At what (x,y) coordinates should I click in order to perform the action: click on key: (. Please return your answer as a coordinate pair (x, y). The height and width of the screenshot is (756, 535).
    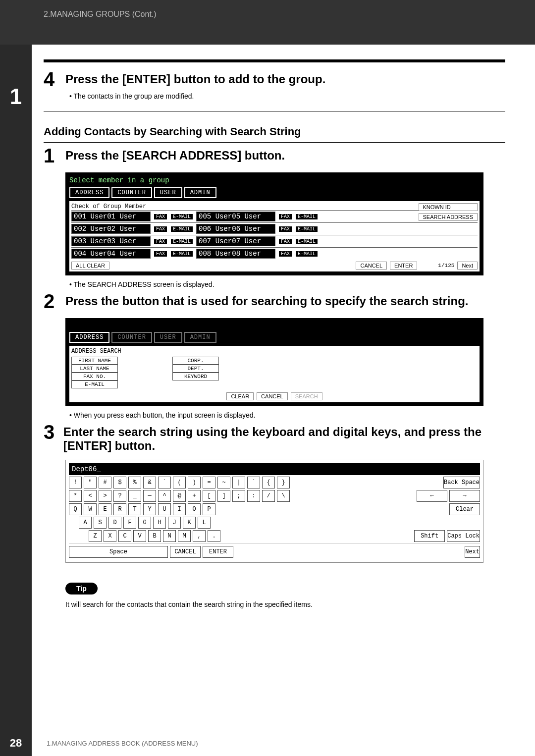
    Looking at the image, I should click on (179, 483).